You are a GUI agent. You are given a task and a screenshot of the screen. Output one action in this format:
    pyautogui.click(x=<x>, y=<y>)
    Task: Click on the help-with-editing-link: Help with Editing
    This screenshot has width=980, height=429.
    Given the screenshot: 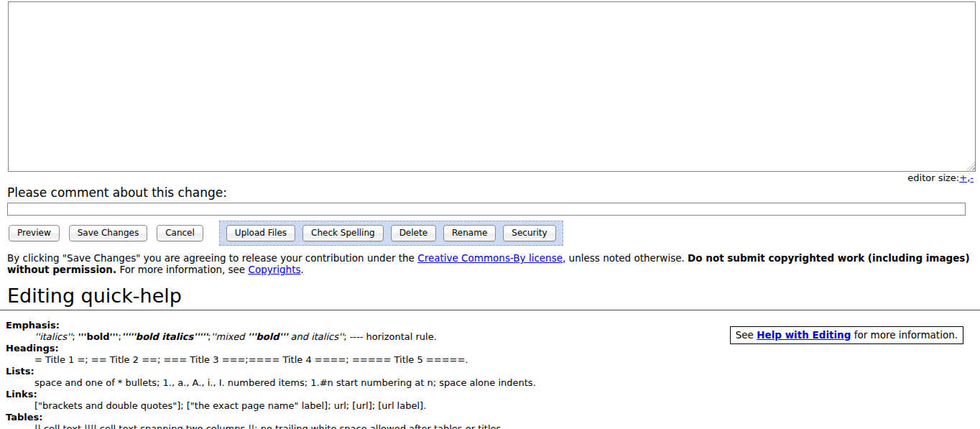 What is the action you would take?
    pyautogui.click(x=803, y=335)
    